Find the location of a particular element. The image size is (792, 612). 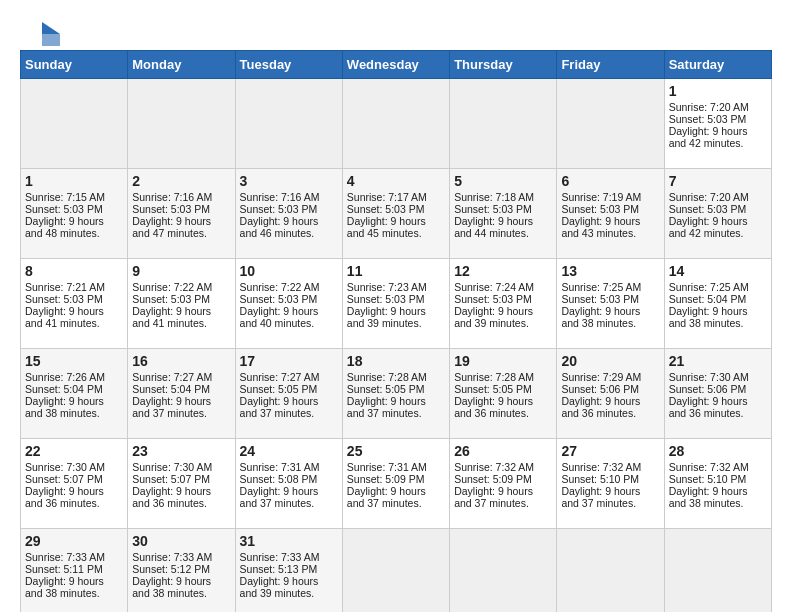

day-number: 26 is located at coordinates (503, 451).